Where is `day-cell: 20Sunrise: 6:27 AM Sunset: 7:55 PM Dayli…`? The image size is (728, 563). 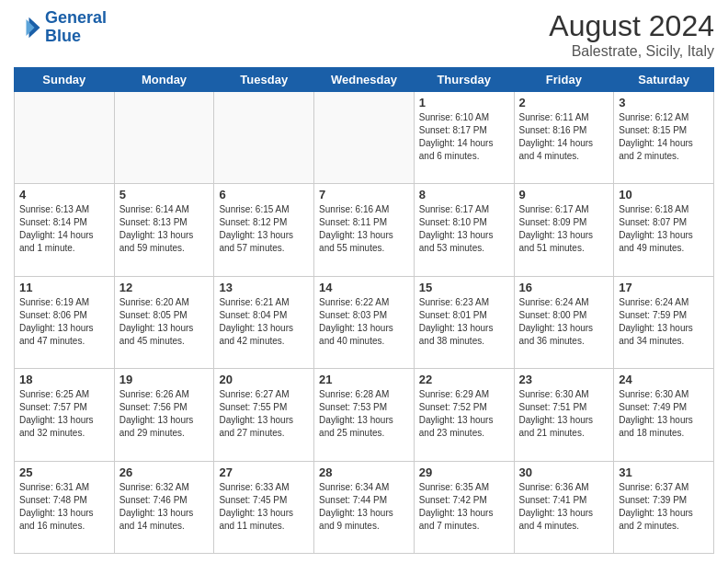
day-cell: 20Sunrise: 6:27 AM Sunset: 7:55 PM Dayli… is located at coordinates (265, 415).